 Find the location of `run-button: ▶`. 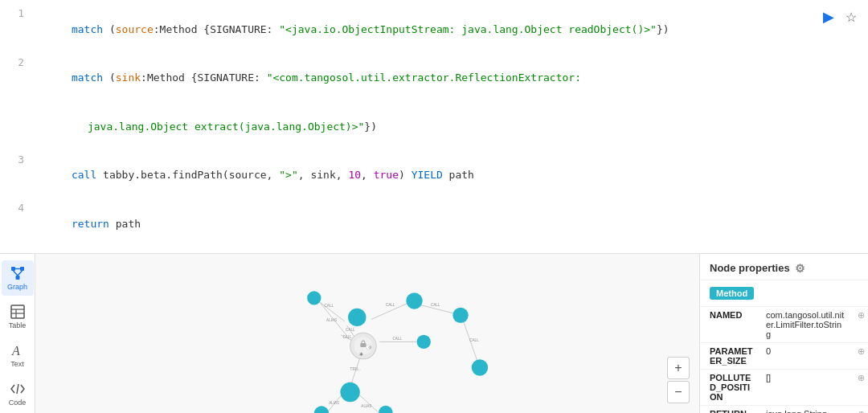

run-button: ▶ is located at coordinates (829, 17).